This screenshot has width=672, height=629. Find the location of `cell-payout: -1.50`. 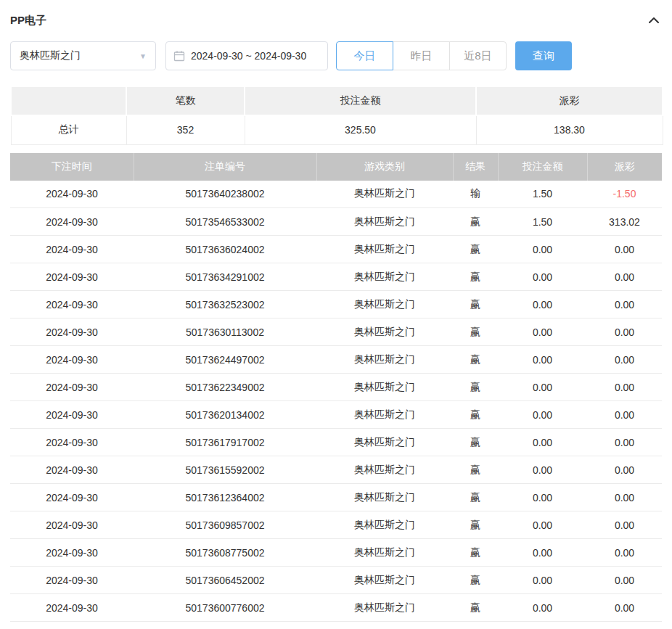

cell-payout: -1.50 is located at coordinates (624, 194).